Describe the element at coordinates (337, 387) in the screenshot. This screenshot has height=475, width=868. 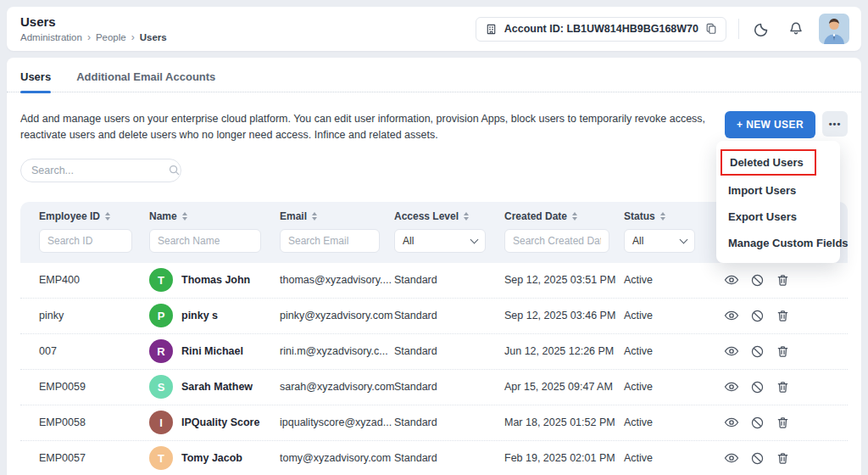
I see `email-cell: sarah@xyzadvisory.com` at that location.